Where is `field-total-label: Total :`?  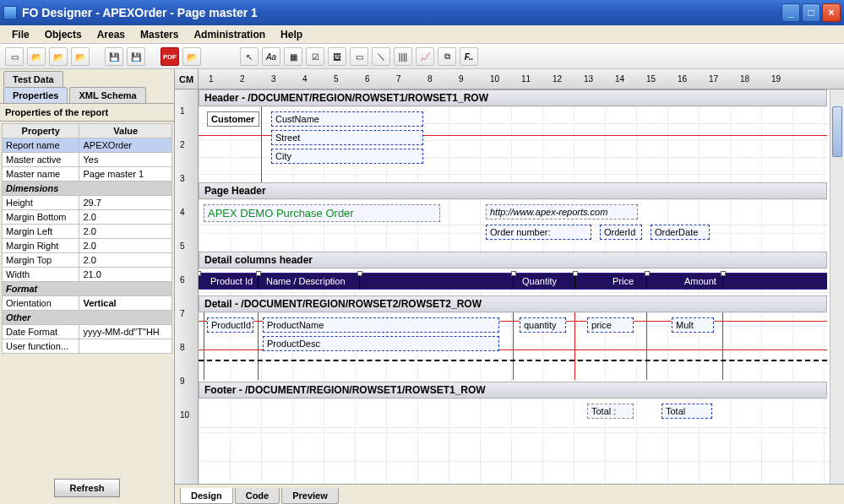 field-total-label: Total : is located at coordinates (610, 411).